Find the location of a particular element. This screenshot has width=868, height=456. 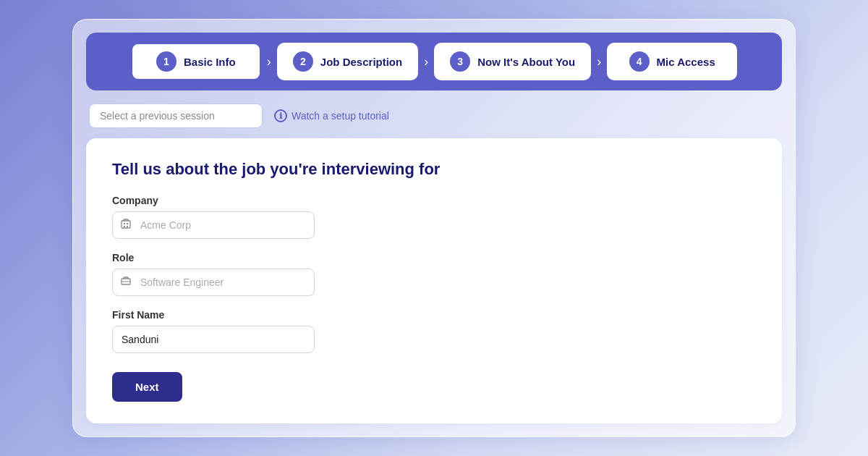

step-mic-access: 4 Mic Access is located at coordinates (672, 62).